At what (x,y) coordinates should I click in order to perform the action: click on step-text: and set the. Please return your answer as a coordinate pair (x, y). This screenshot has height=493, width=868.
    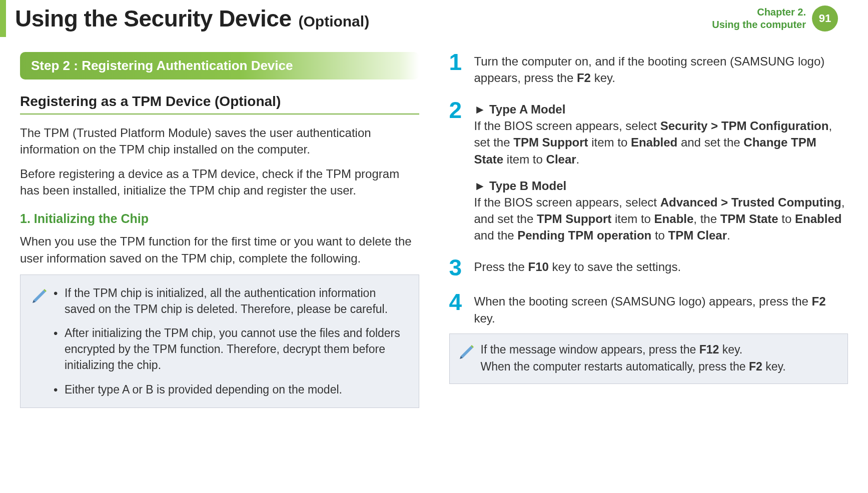
    Looking at the image, I should click on (710, 142).